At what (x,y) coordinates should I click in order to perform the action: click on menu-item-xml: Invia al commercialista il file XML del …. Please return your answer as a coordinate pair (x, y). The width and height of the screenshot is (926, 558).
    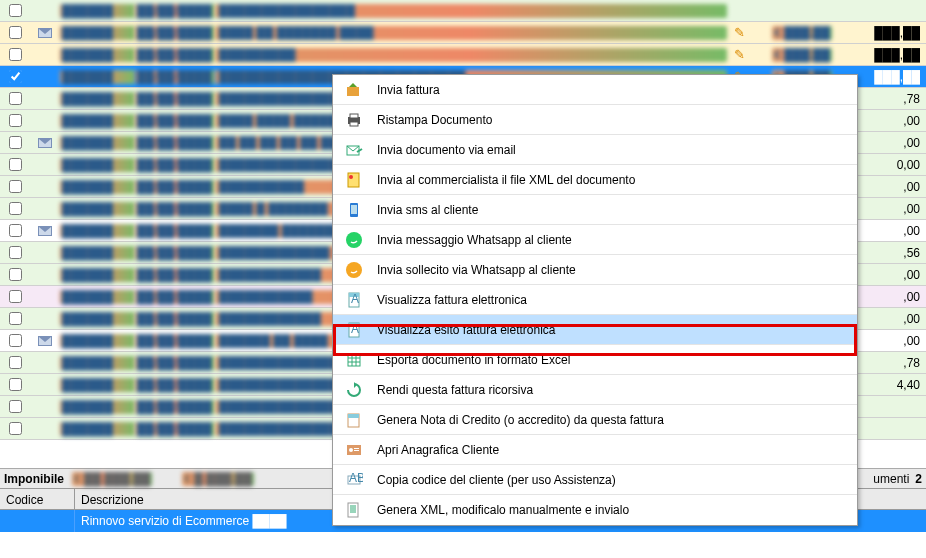
    Looking at the image, I should click on (595, 180).